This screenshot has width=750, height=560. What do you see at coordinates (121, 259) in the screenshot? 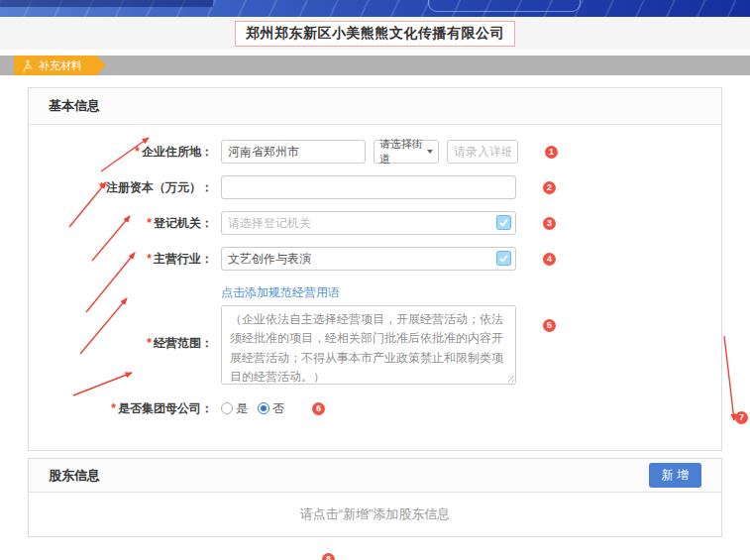
I see `industry-label: *主营行业：` at bounding box center [121, 259].